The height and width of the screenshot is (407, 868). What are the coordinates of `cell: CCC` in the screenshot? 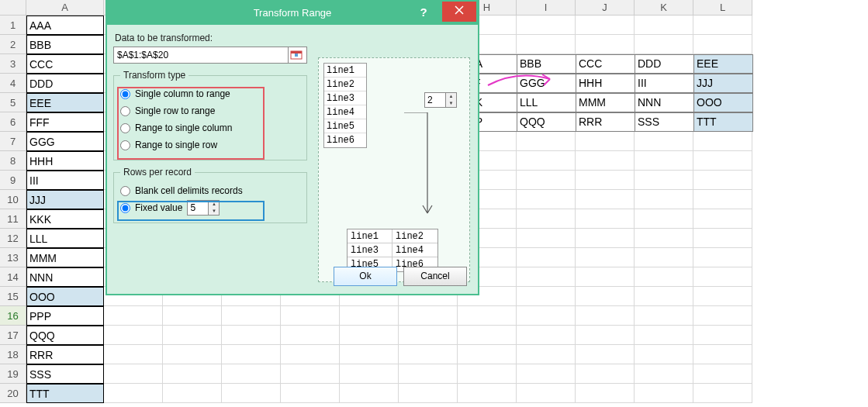 It's located at (65, 64).